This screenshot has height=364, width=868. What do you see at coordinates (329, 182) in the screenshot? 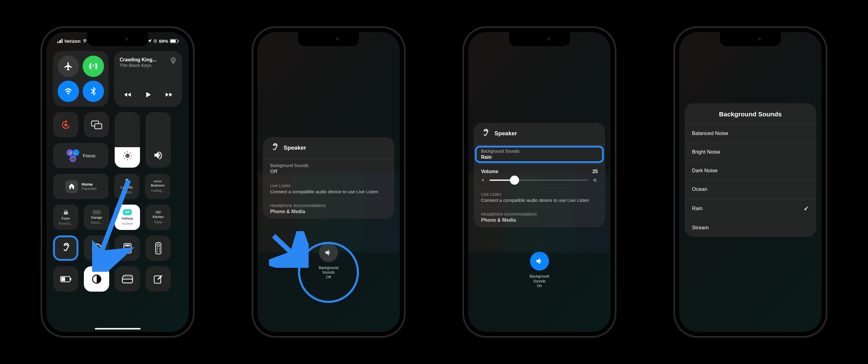
I see `screen: Speaker Background Sounds Off Live Liste…` at bounding box center [329, 182].